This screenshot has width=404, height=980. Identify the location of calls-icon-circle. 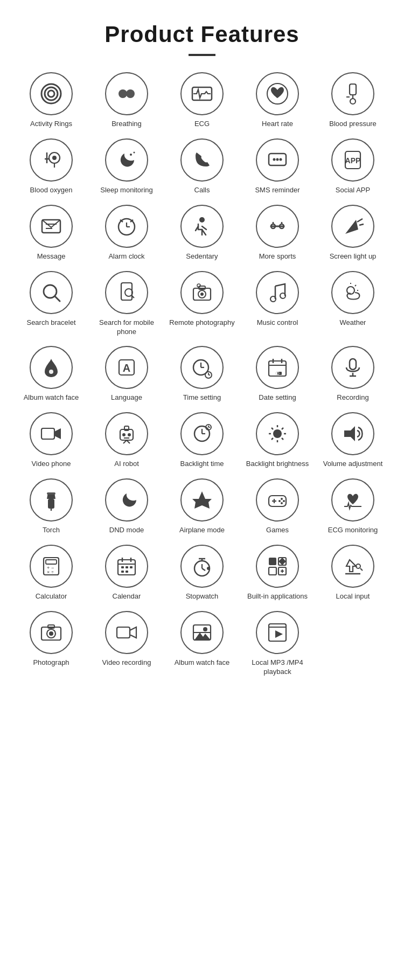
(202, 160).